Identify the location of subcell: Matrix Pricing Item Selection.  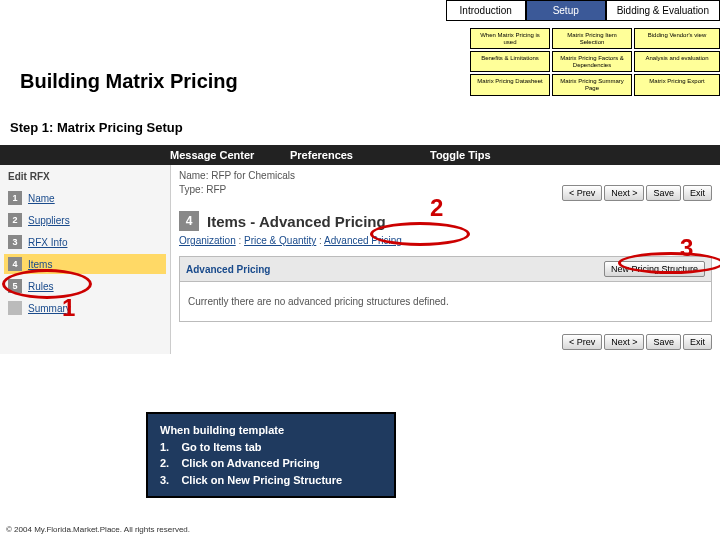
(592, 38).